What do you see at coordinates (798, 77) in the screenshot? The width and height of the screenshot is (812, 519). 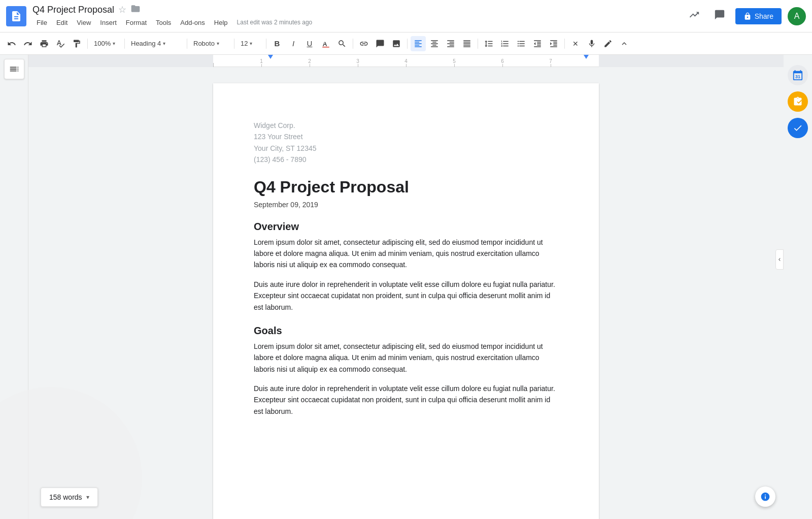 I see `calendar-date: 31` at bounding box center [798, 77].